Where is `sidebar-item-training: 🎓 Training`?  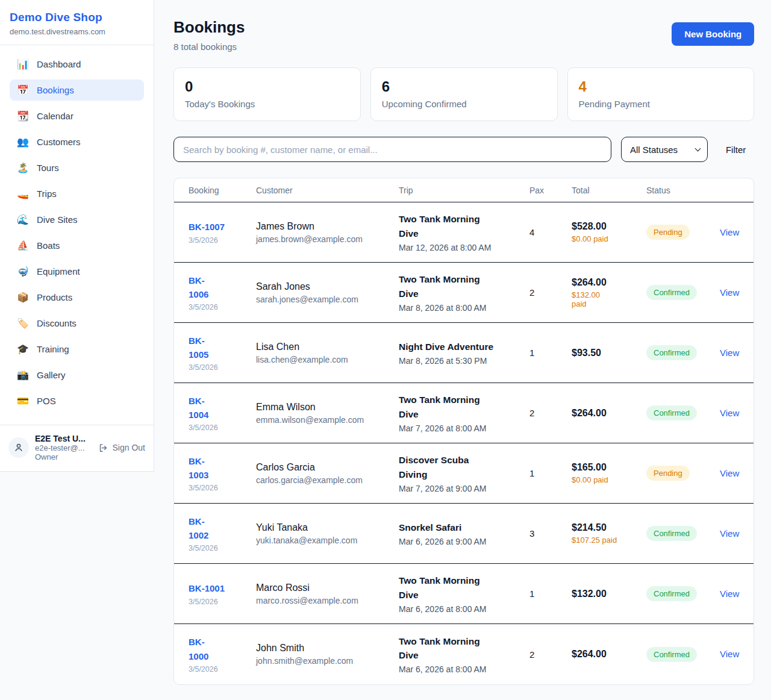
sidebar-item-training: 🎓 Training is located at coordinates (77, 349).